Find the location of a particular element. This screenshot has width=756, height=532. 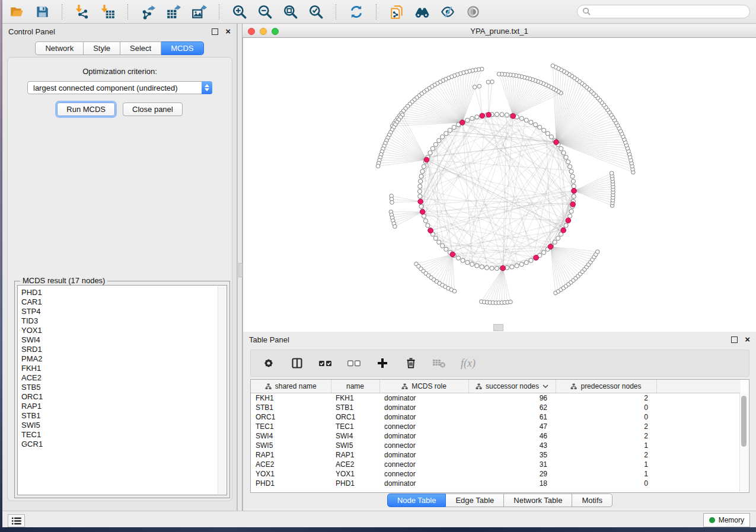

float-panel-icon is located at coordinates (215, 32).